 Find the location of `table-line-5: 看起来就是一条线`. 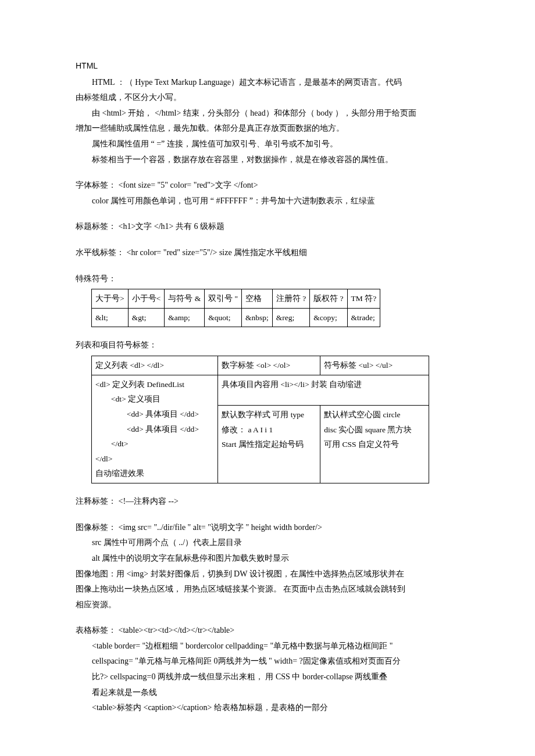

table-line-5: 看起来就是一条线 is located at coordinates (268, 693).